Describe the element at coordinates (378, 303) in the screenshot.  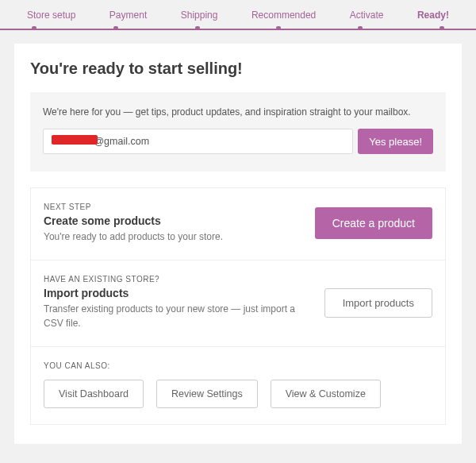
I see `import-products-button: Import products` at that location.